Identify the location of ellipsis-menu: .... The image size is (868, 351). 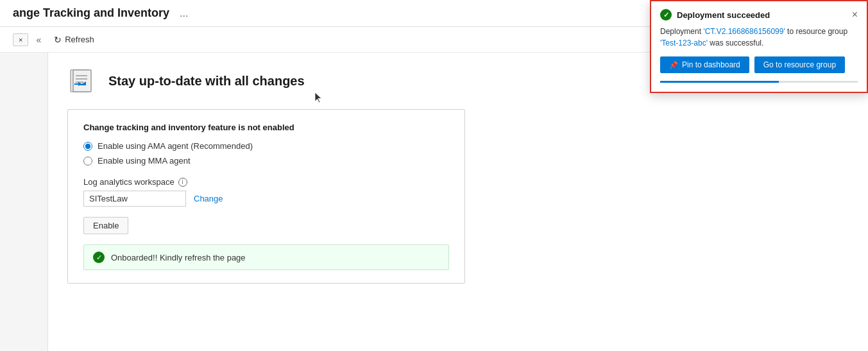
(183, 13).